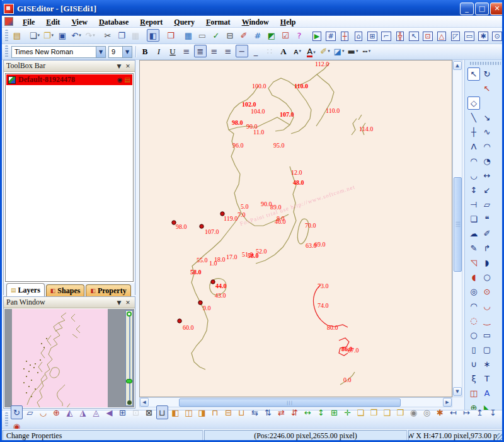 The height and width of the screenshot is (442, 504). What do you see at coordinates (485, 63) in the screenshot?
I see `palette-grip` at bounding box center [485, 63].